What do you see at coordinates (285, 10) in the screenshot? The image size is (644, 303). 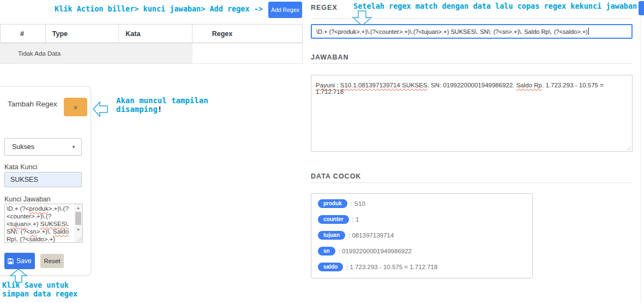 I see `add-regex-button: Add Regex` at bounding box center [285, 10].